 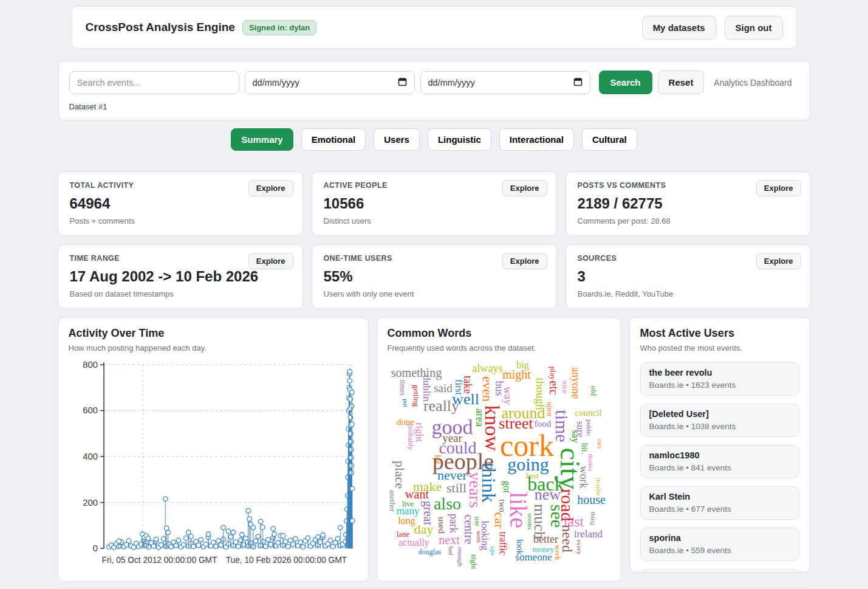 I want to click on user-name: [Deleted User], so click(x=720, y=415).